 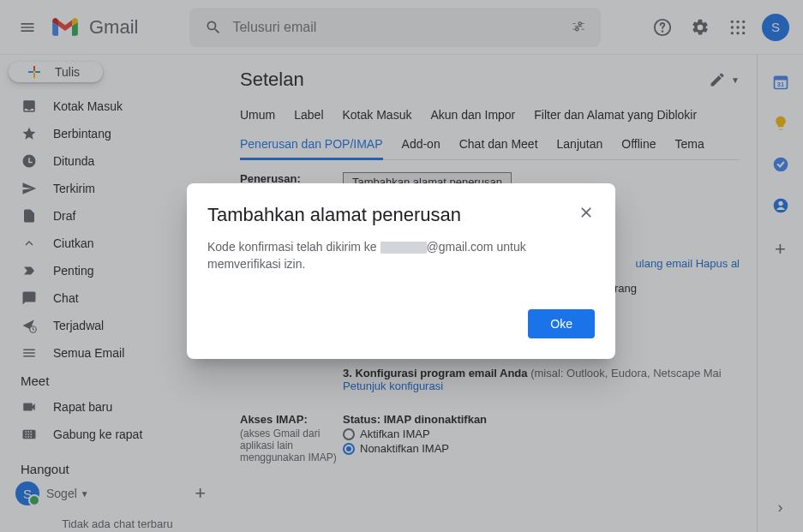 What do you see at coordinates (404, 248) in the screenshot?
I see `redacted-email` at bounding box center [404, 248].